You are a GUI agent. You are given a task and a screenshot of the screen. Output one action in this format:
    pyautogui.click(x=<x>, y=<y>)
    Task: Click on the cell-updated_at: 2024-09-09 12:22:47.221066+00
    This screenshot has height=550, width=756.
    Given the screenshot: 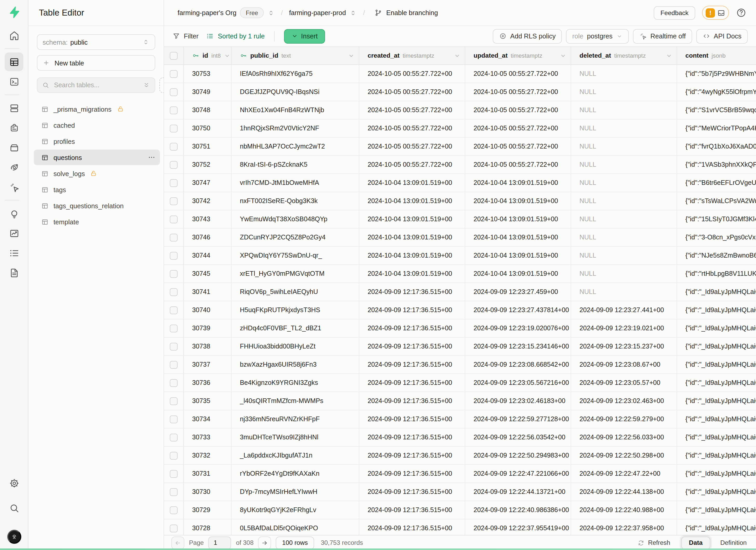 What is the action you would take?
    pyautogui.click(x=518, y=473)
    